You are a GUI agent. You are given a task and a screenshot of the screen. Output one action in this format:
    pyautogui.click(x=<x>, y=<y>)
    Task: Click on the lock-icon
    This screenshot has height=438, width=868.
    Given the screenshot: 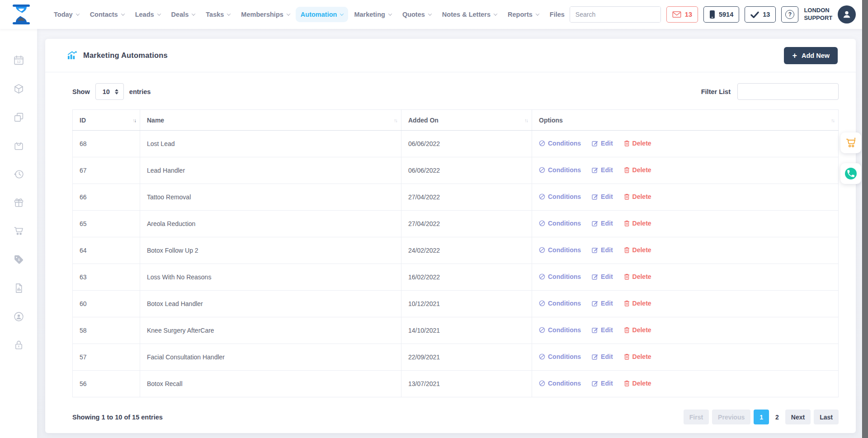 What is the action you would take?
    pyautogui.click(x=19, y=345)
    